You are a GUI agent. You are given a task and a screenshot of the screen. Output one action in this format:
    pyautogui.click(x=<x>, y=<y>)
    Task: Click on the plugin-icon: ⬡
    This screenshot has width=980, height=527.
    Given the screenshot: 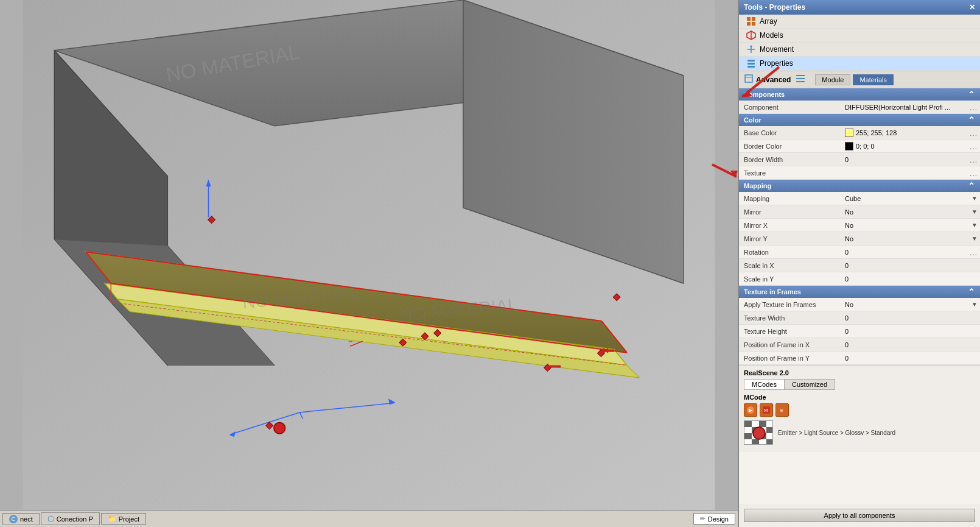 What is the action you would take?
    pyautogui.click(x=51, y=519)
    